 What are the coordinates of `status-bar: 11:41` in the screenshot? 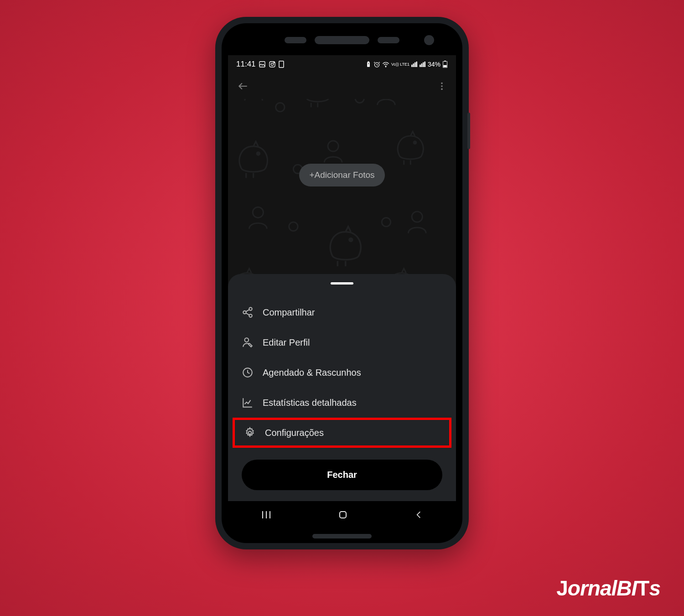 It's located at (342, 64).